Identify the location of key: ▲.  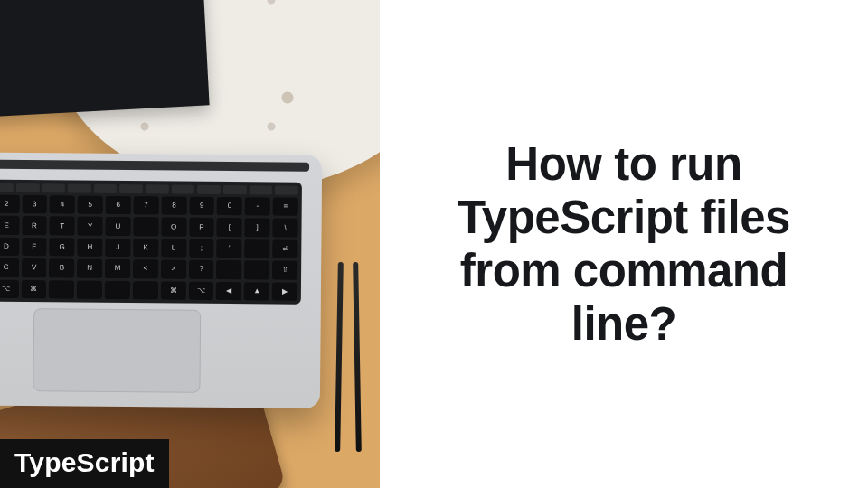
(257, 291).